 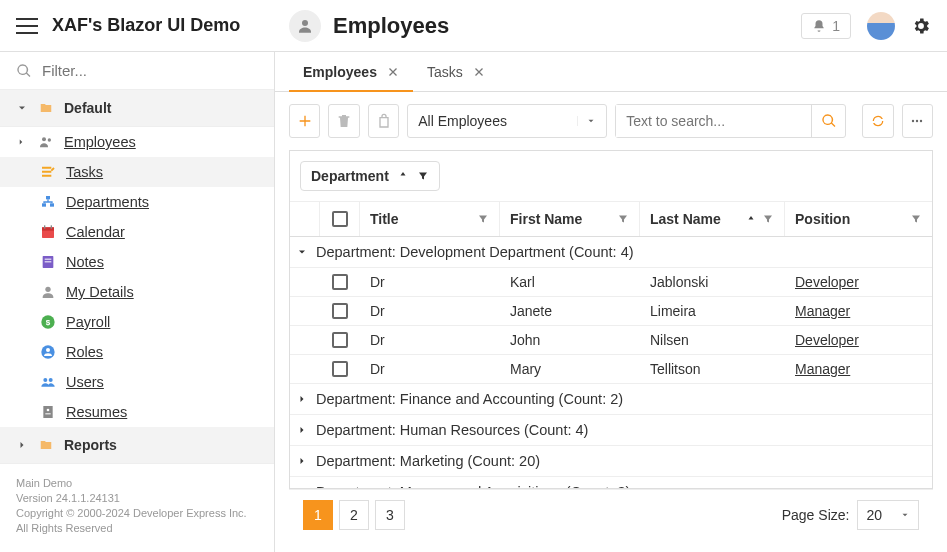 I want to click on table-row: DrJaneteLimeiraManager, so click(x=611, y=312).